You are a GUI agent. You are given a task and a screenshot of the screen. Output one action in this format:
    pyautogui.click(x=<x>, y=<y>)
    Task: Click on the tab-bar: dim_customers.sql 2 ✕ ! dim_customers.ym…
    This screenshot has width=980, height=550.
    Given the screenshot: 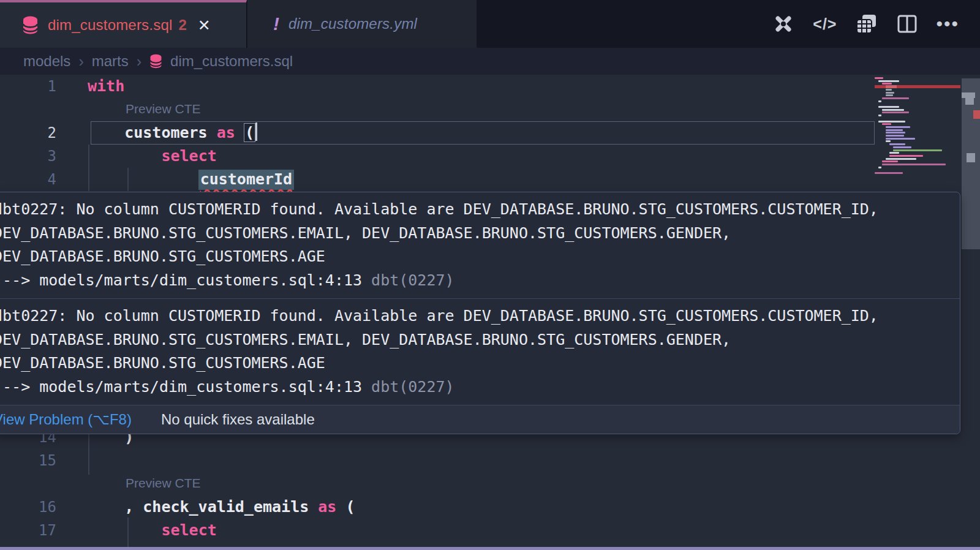 What is the action you would take?
    pyautogui.click(x=490, y=24)
    